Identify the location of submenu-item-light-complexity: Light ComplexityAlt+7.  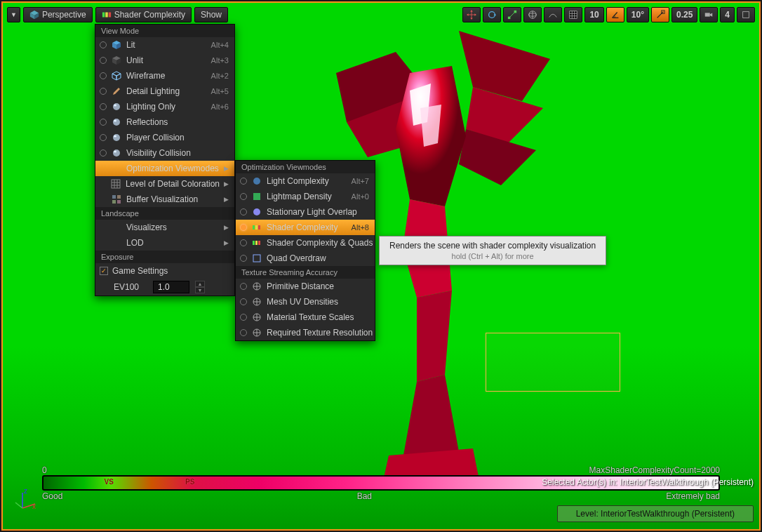
(305, 181).